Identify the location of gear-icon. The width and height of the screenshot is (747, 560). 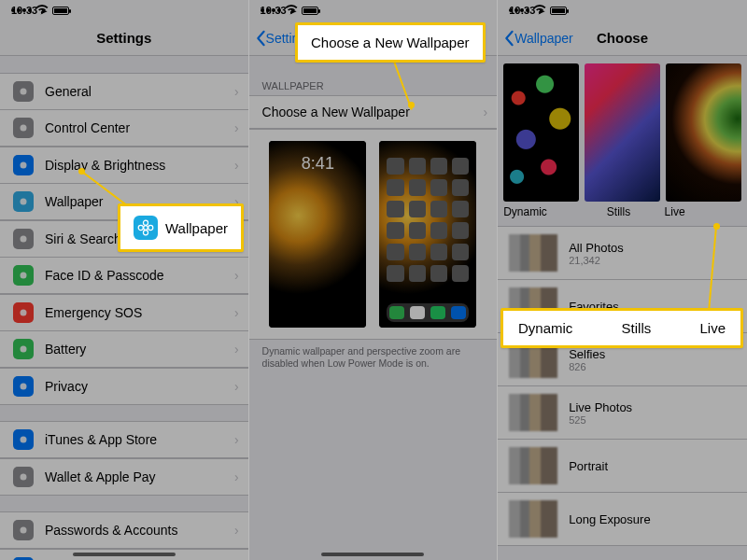
(23, 91).